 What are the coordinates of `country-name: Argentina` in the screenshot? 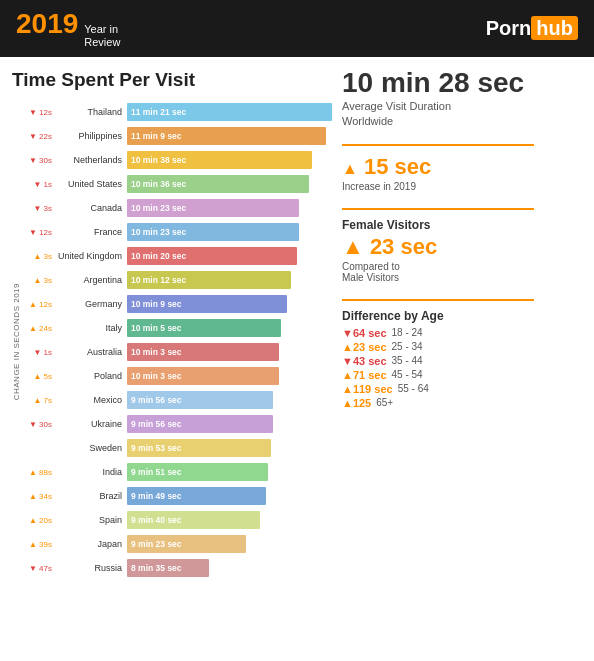 It's located at (91, 280).